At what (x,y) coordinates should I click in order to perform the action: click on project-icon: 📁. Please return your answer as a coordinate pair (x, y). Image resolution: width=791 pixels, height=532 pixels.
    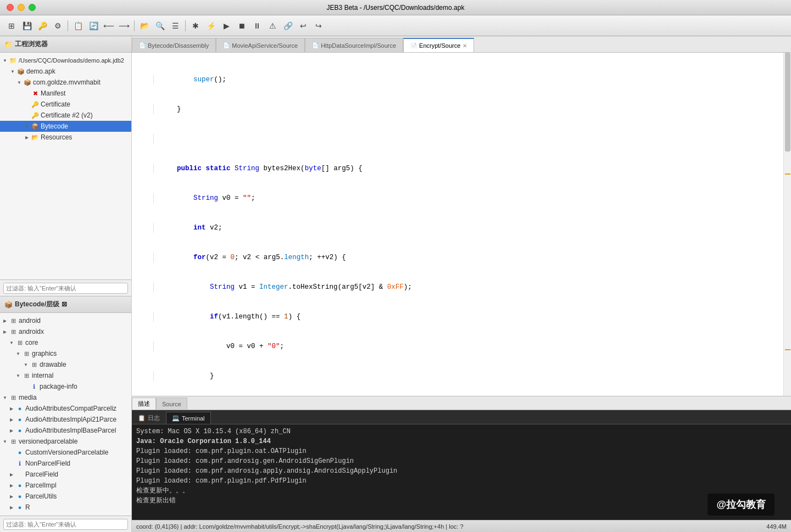
    Looking at the image, I should click on (9, 44).